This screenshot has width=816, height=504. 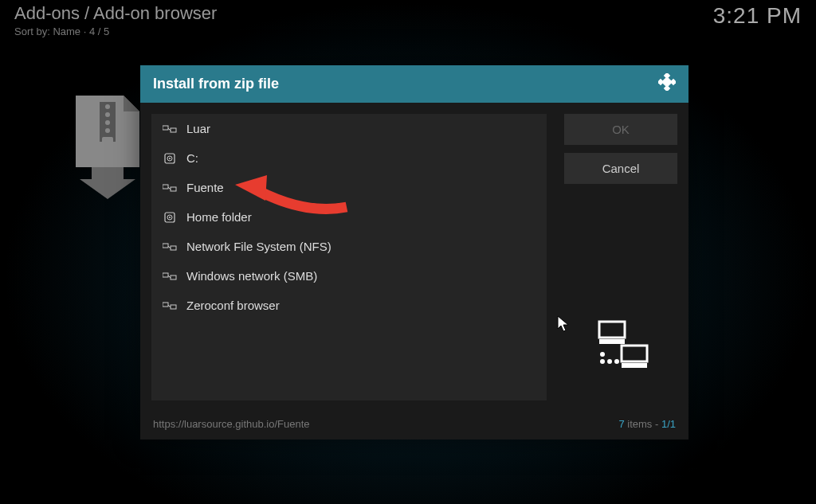 I want to click on list-item-label: Zeroconf browser, so click(x=233, y=306).